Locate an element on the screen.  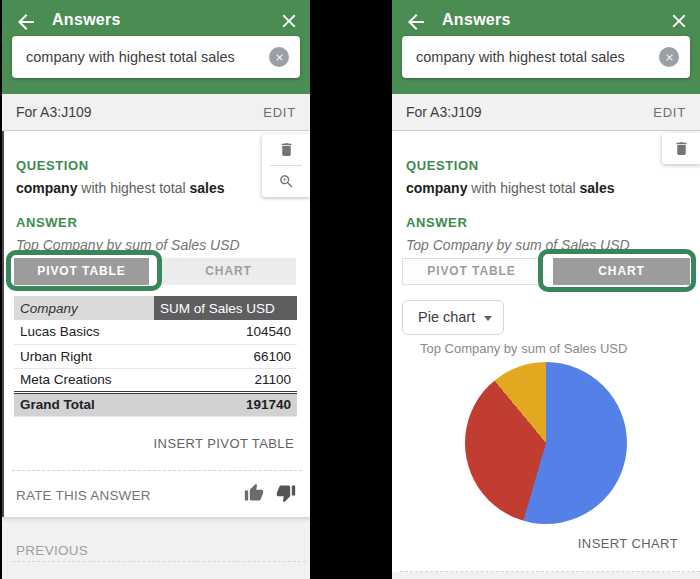
insert-pivot-table-button: INSERT PIVOT TABLE is located at coordinates (224, 444).